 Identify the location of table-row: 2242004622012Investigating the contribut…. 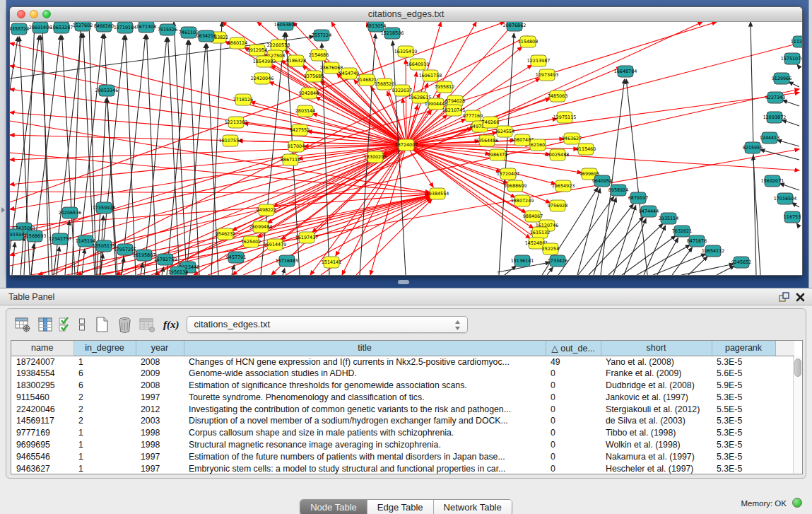
(403, 409).